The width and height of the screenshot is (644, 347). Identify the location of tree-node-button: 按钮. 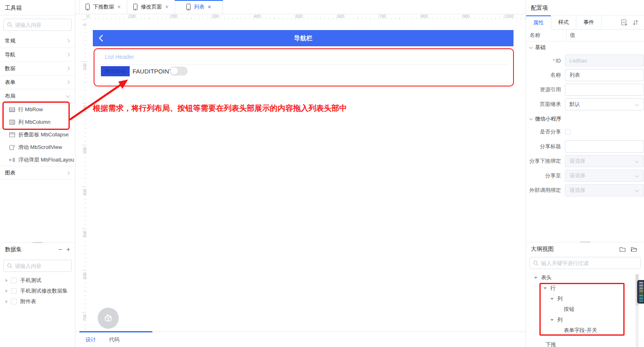
(585, 309).